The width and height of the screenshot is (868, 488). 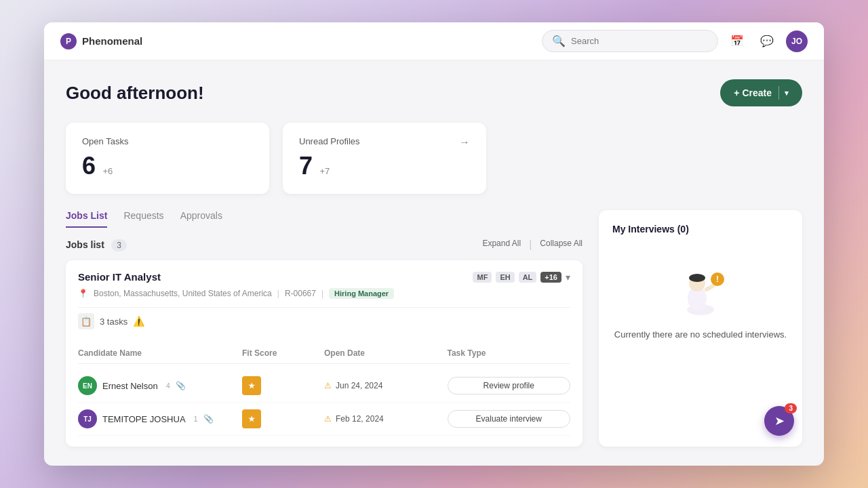 I want to click on no-interviews-text: Currently there are no scheduled intervi…, so click(x=701, y=335).